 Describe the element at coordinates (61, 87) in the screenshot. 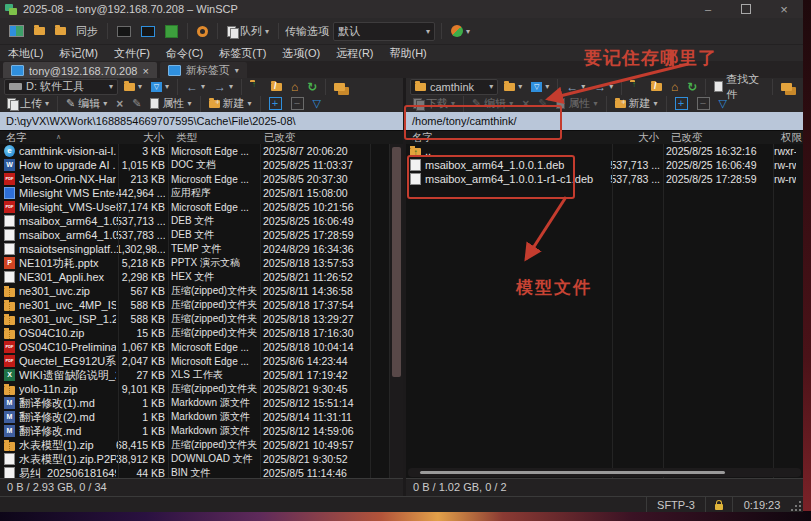

I see `drive-combo: D: 软件工具` at that location.